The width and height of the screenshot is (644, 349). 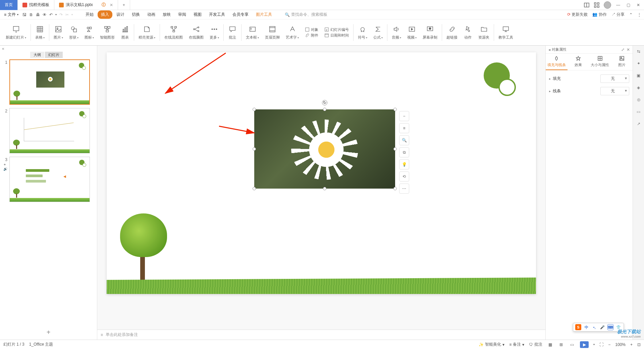 What do you see at coordinates (182, 15) in the screenshot?
I see `tab-review: 审阅` at bounding box center [182, 15].